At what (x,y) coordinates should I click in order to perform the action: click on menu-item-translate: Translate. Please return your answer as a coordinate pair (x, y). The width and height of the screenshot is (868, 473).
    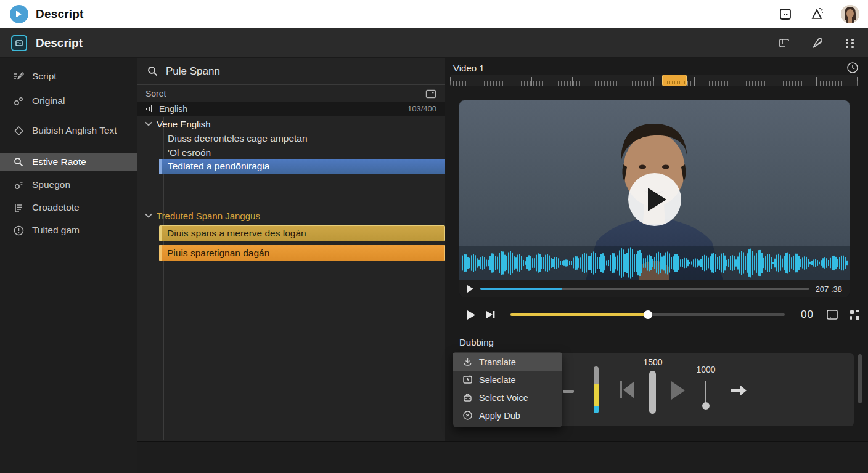
    Looking at the image, I should click on (508, 362).